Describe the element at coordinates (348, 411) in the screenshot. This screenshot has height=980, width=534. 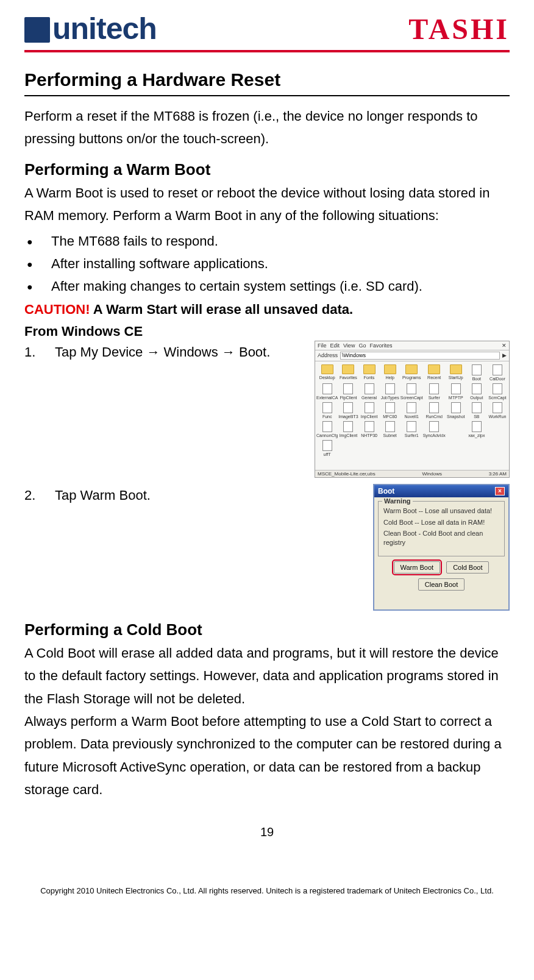
I see `file-icon: ImageBT3` at that location.